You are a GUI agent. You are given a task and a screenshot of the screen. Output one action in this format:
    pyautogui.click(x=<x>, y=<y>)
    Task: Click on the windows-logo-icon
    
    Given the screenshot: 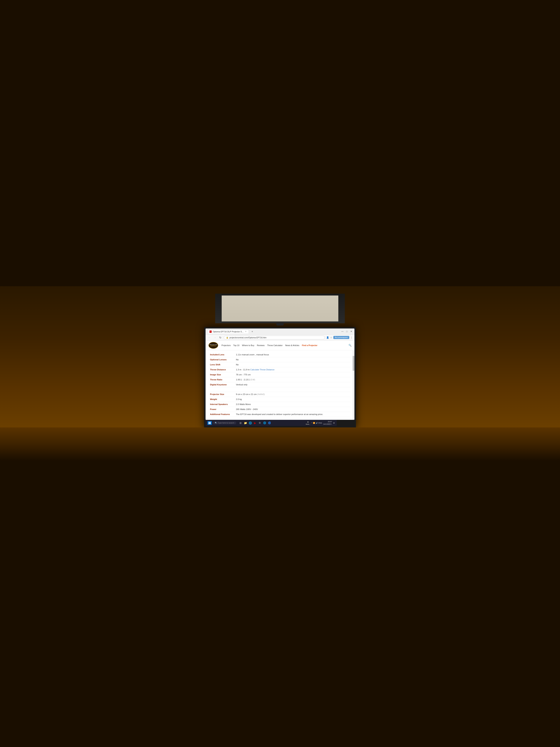 What is the action you would take?
    pyautogui.click(x=210, y=423)
    